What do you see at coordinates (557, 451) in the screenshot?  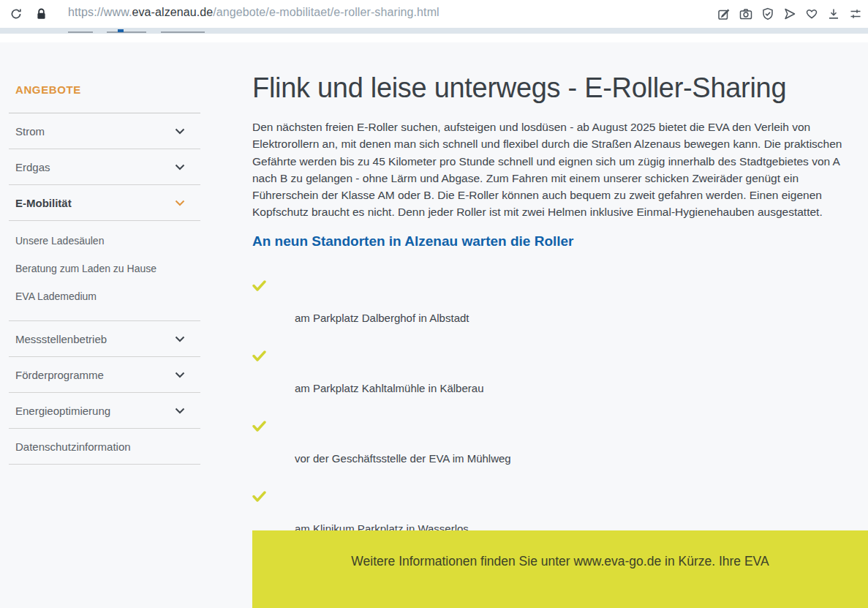 I see `list-item: vor der Geschäftsstelle der EVA im Mühlw…` at bounding box center [557, 451].